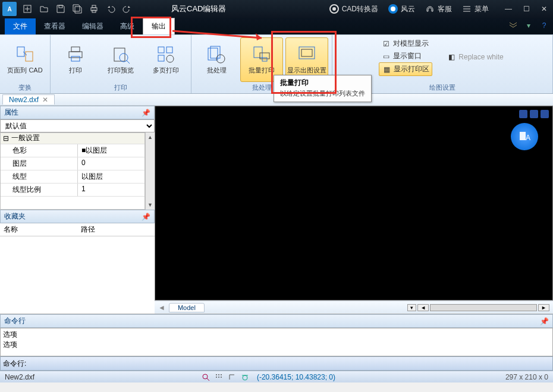 The image size is (553, 392). I want to click on chk-replace-white: ◧Replace white, so click(475, 57).